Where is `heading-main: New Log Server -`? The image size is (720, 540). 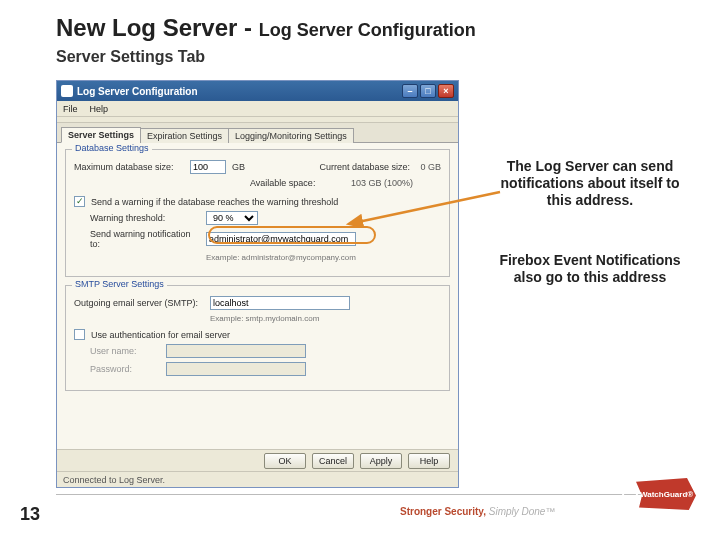
heading-main: New Log Server - is located at coordinates (158, 28).